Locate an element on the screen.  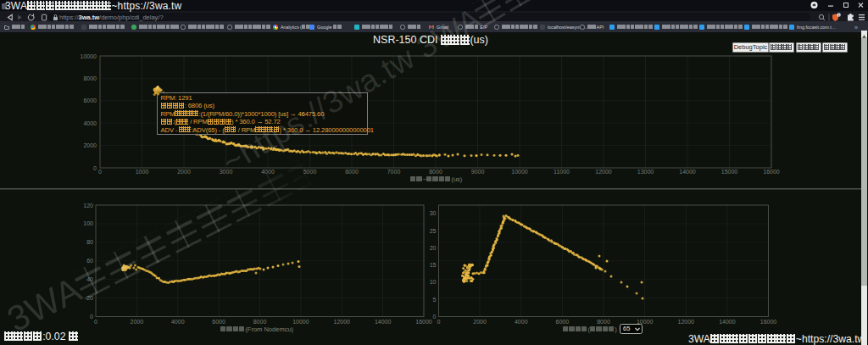
svg-text: 25 is located at coordinates (433, 231).